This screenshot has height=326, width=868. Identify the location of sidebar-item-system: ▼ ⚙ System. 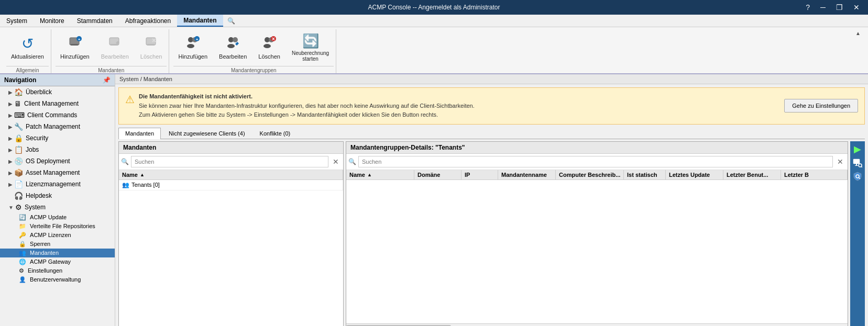
(58, 207).